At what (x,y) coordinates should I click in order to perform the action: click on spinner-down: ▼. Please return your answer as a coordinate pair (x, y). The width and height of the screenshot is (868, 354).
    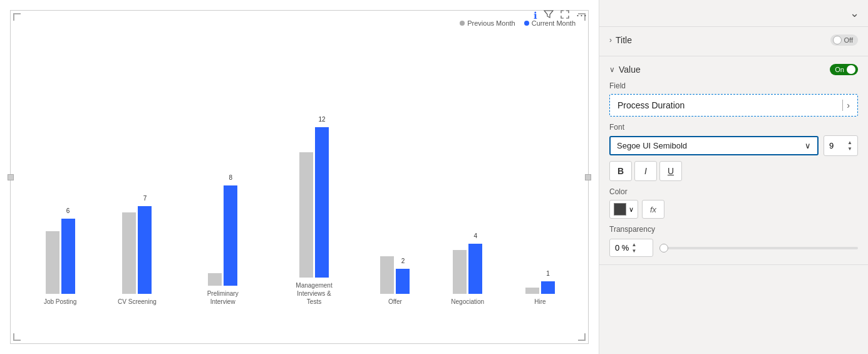
    Looking at the image, I should click on (850, 149).